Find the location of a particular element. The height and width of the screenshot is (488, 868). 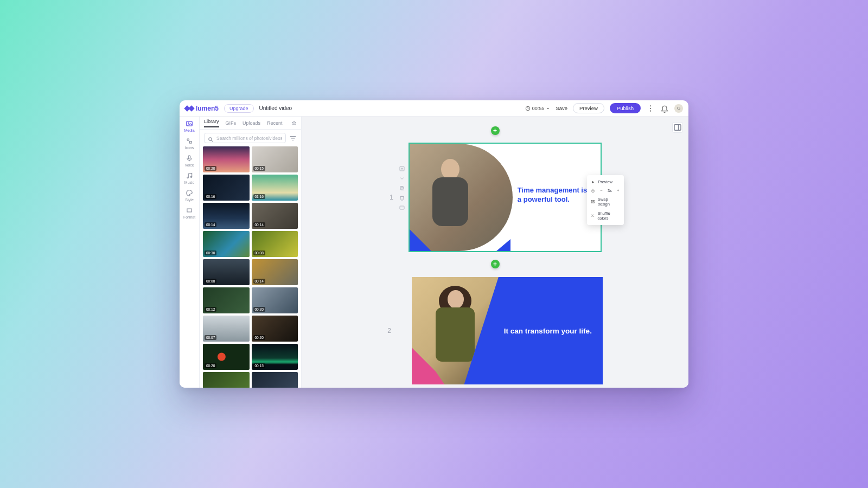

tab-library: Library is located at coordinates (212, 123).